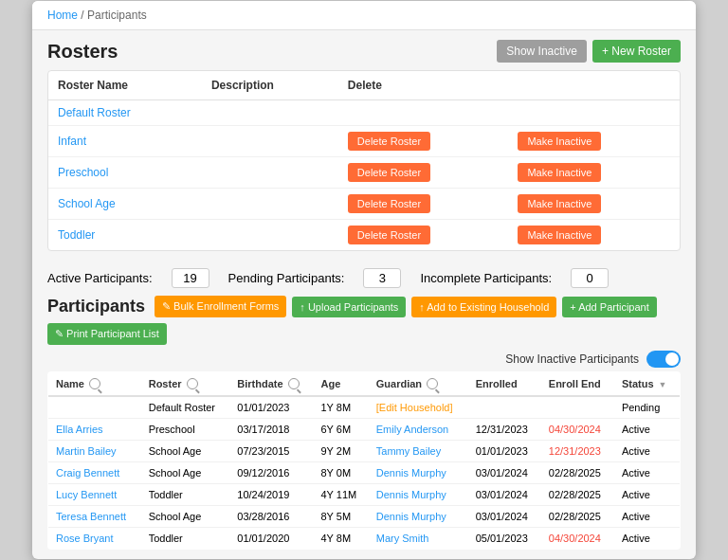 The image size is (728, 560). I want to click on col-enrolled: Enrolled, so click(504, 385).